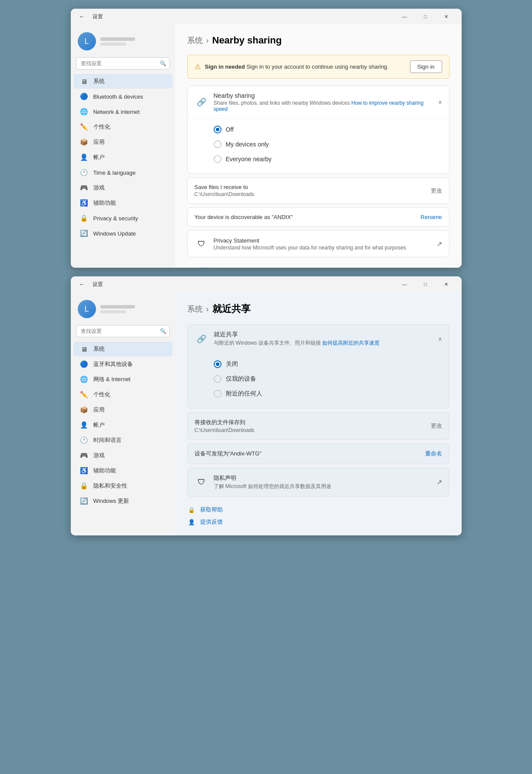 The width and height of the screenshot is (532, 774). I want to click on sidebar-item-privacy-2: 🔒 隐私和安全性, so click(123, 486).